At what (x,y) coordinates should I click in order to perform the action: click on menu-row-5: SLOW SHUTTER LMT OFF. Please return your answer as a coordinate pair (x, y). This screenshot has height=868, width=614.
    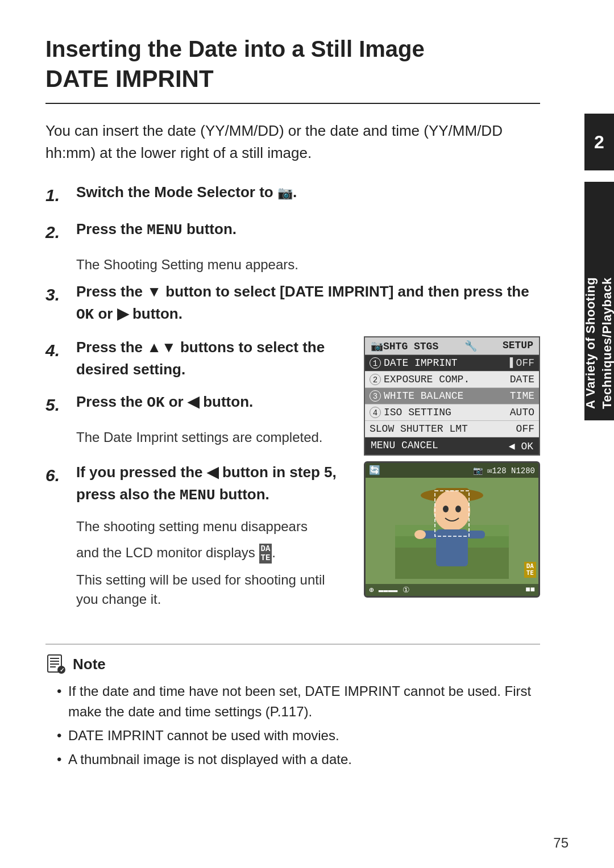
    Looking at the image, I should click on (452, 429).